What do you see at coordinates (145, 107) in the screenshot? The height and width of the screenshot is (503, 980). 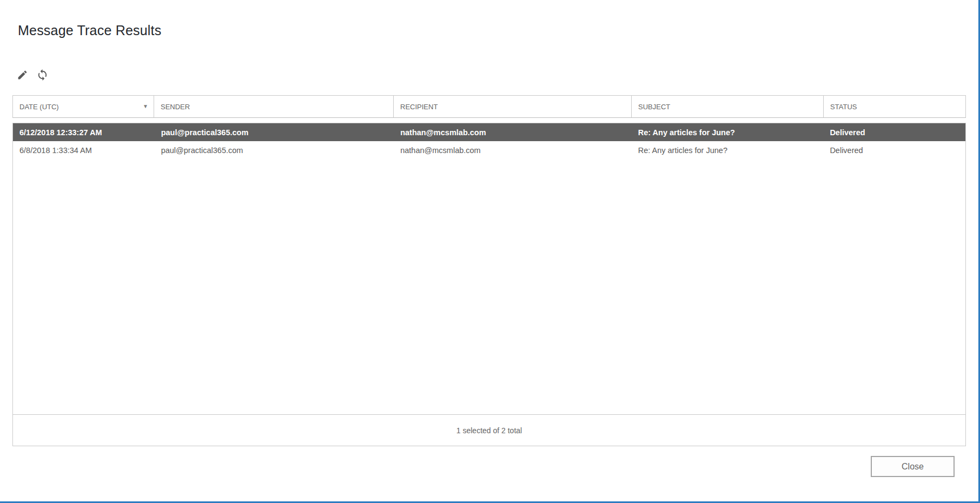 I see `sort-dropdown-icon: ▼` at bounding box center [145, 107].